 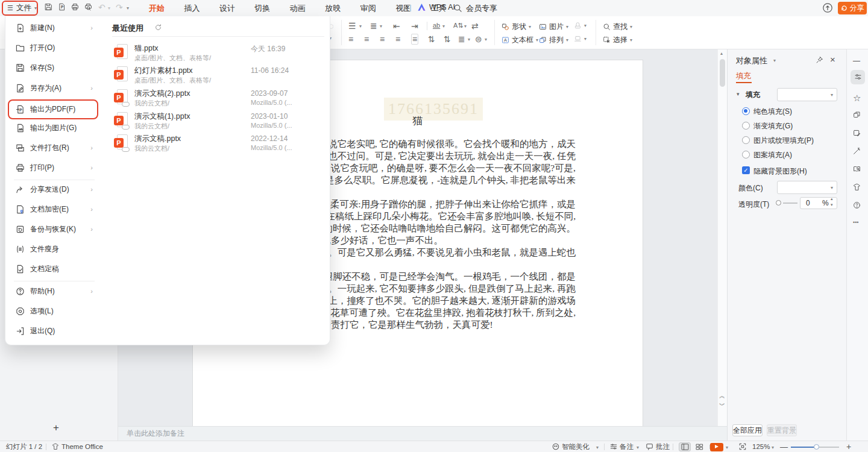 What do you see at coordinates (744, 76) in the screenshot?
I see `tab-fill: 填充` at bounding box center [744, 76].